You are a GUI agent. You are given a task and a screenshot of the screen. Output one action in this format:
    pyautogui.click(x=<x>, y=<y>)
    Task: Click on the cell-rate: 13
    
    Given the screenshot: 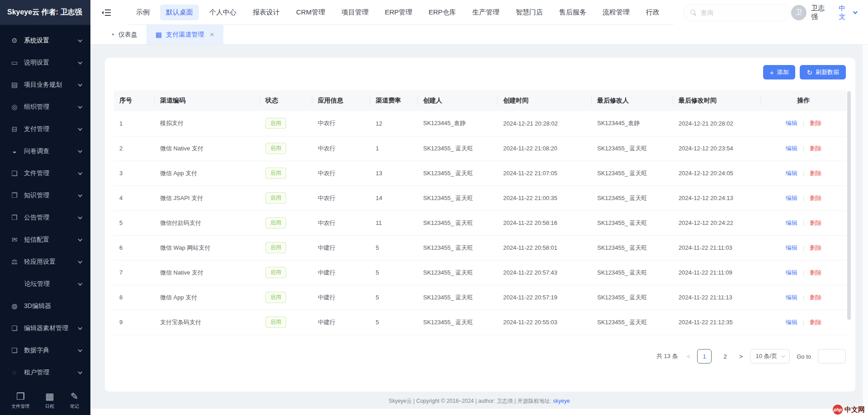 What is the action you would take?
    pyautogui.click(x=394, y=173)
    